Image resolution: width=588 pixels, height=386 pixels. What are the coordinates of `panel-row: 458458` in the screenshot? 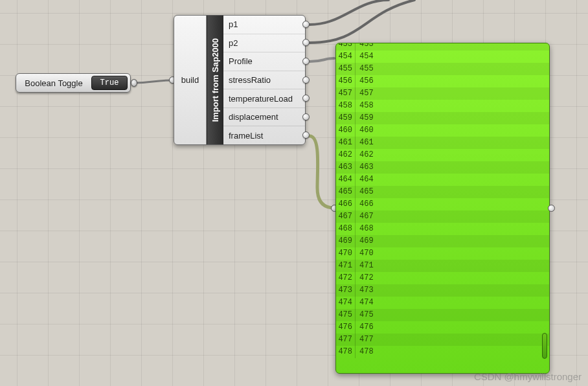 It's located at (443, 106).